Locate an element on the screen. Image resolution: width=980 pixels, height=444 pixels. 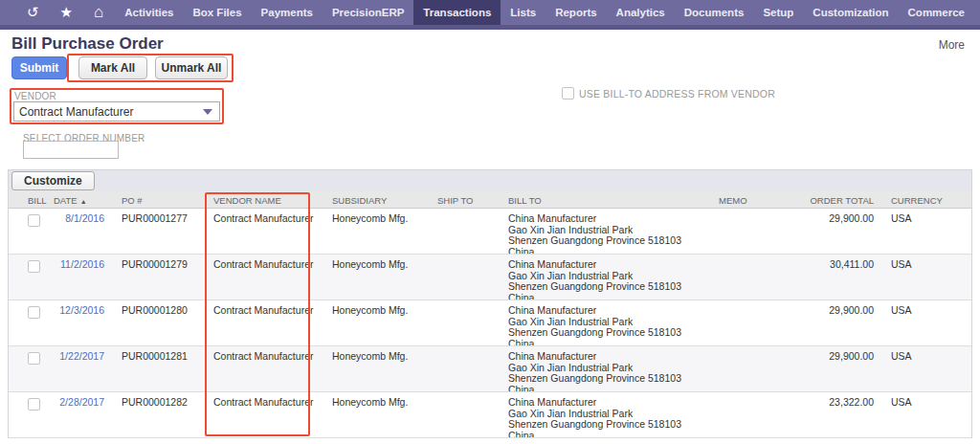
column-header-po: PO # is located at coordinates (160, 199).